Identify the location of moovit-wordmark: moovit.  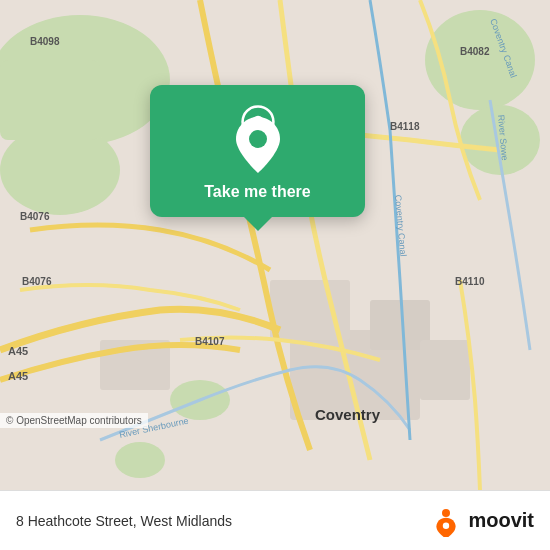
(501, 520).